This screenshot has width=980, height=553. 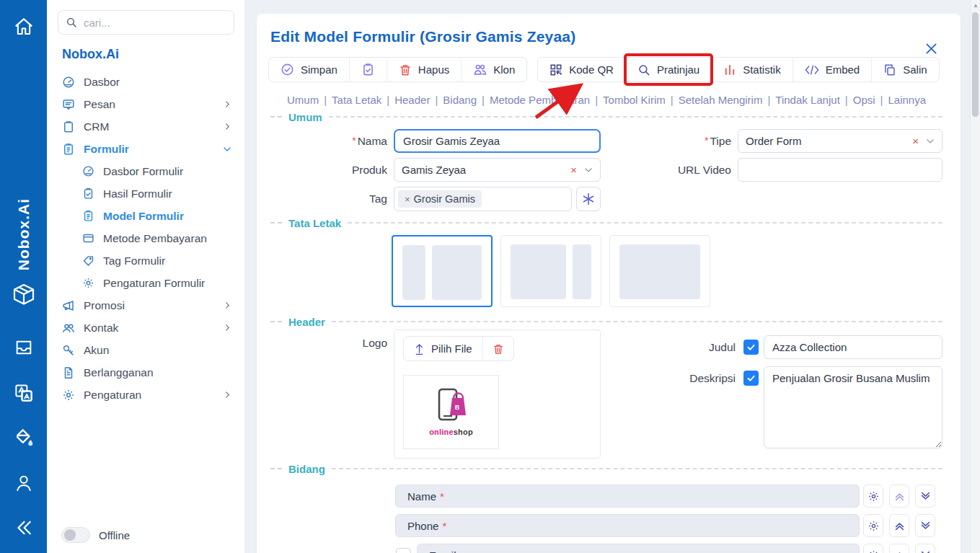 What do you see at coordinates (668, 69) in the screenshot?
I see `pratinjau-button: Pratinjau` at bounding box center [668, 69].